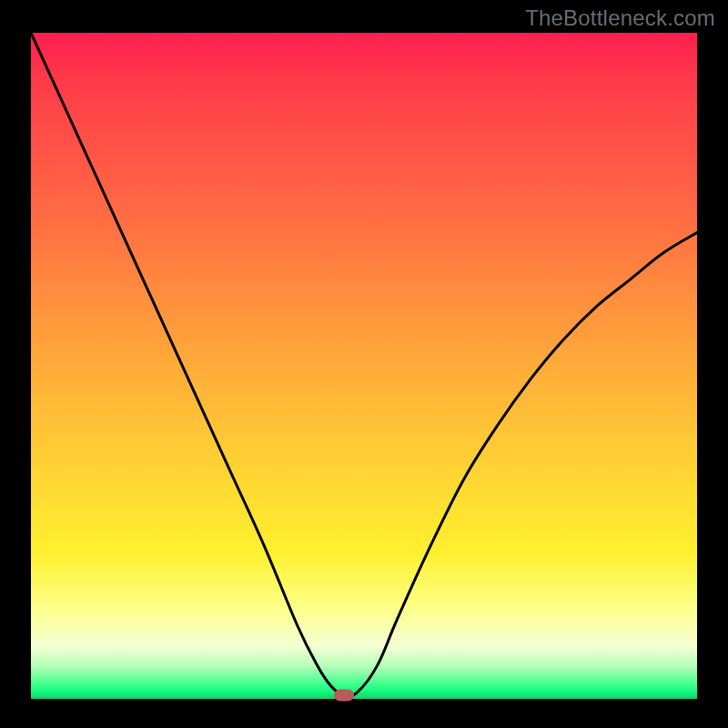 Image resolution: width=728 pixels, height=728 pixels. Describe the element at coordinates (621, 18) in the screenshot. I see `watermark-text: TheBottleneck.com` at that location.